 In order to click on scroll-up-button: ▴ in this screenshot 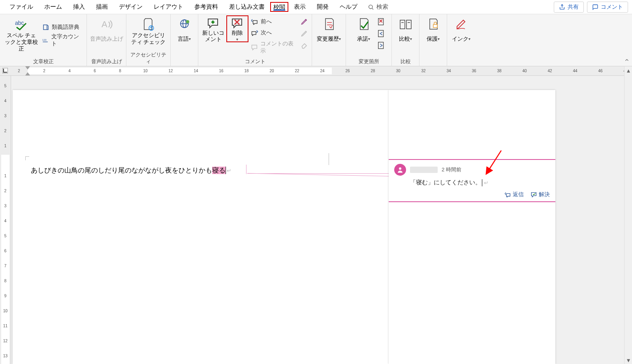, I will do `click(628, 70)`.